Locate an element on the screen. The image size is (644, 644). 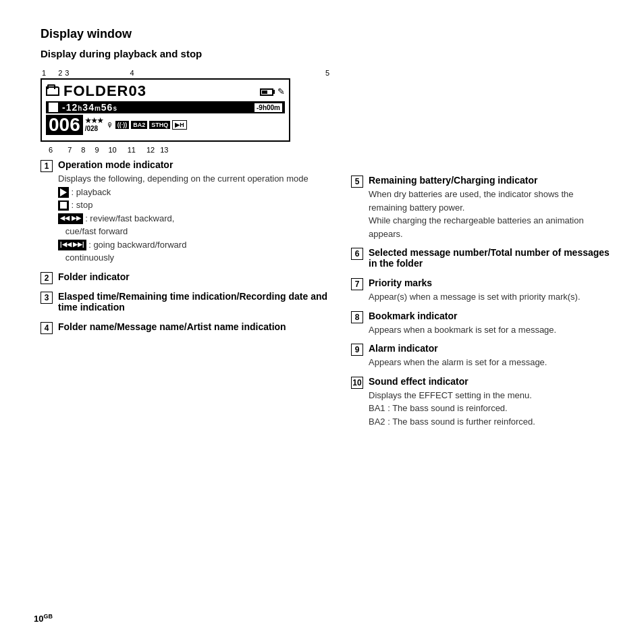
play-icon-inline is located at coordinates (63, 192).